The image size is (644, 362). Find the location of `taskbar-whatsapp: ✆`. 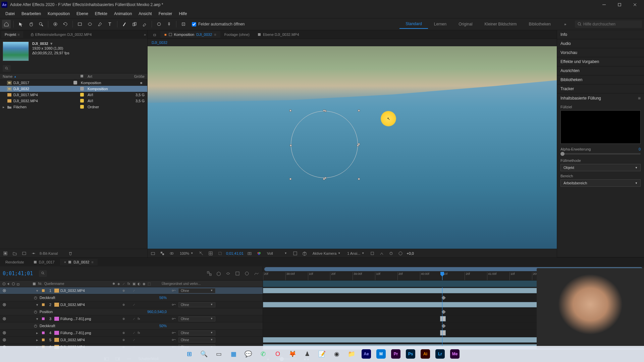

taskbar-whatsapp: ✆ is located at coordinates (263, 354).